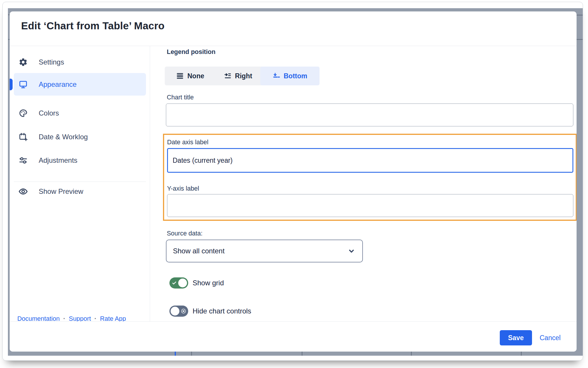  Describe the element at coordinates (80, 182) in the screenshot. I see `sidebar-divider` at that location.